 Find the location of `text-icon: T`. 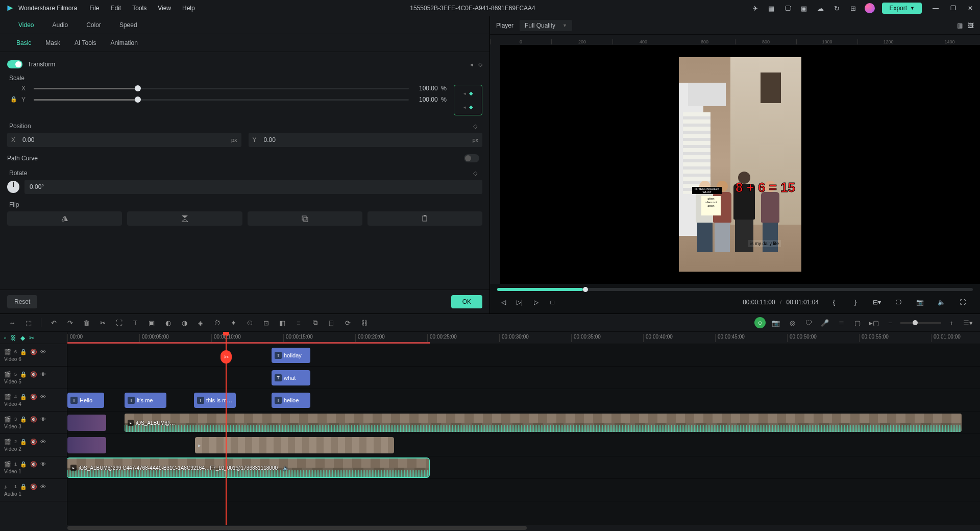

text-icon: T is located at coordinates (135, 323).